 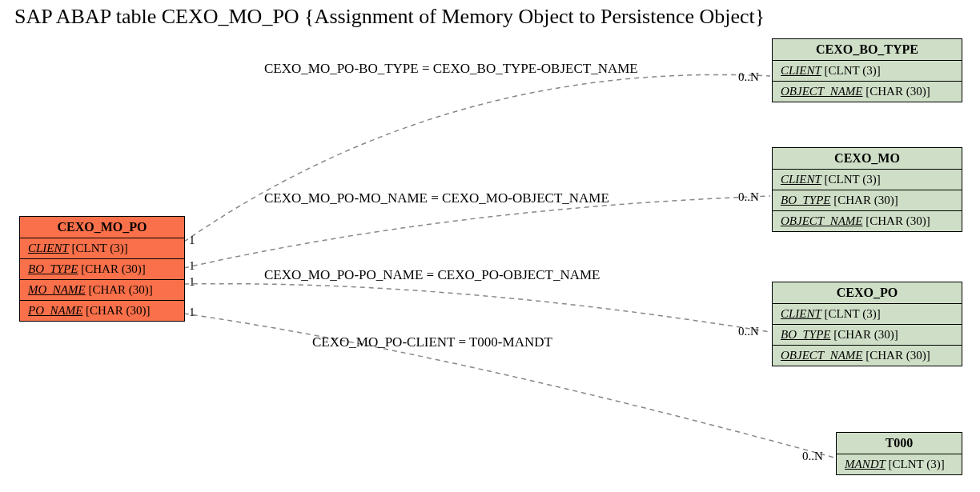 I want to click on table-header: CEXO_PO, so click(x=867, y=293).